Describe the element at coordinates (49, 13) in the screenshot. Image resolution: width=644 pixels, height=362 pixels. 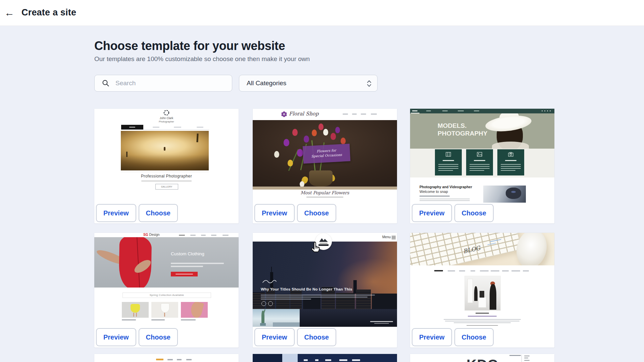
I see `page-title: Create a site` at that location.